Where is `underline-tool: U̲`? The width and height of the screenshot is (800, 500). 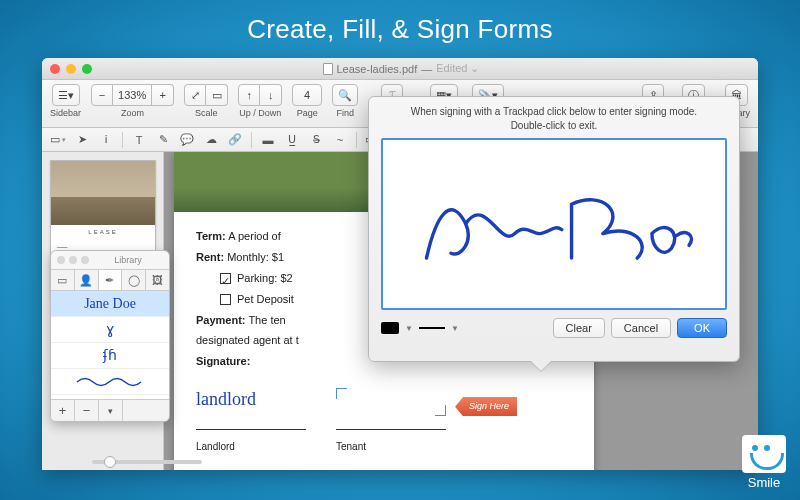
underline-tool: U̲ is located at coordinates (292, 140).